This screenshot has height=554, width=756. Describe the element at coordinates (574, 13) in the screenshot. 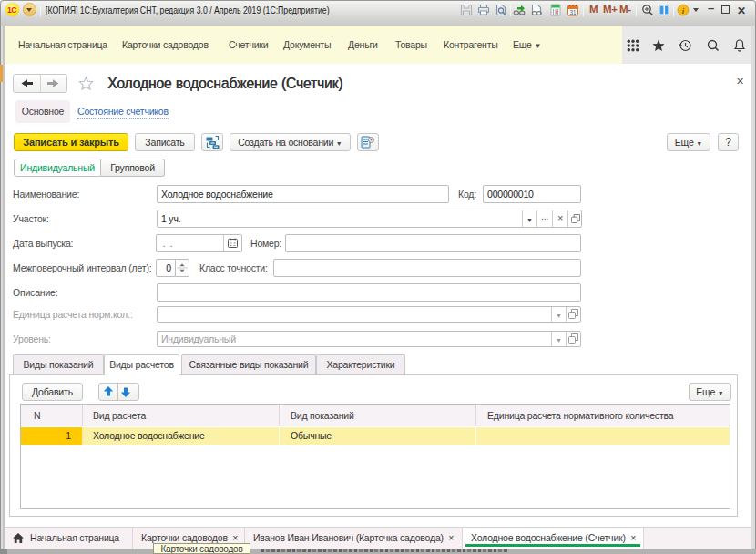

I see `svg-text: 31` at that location.